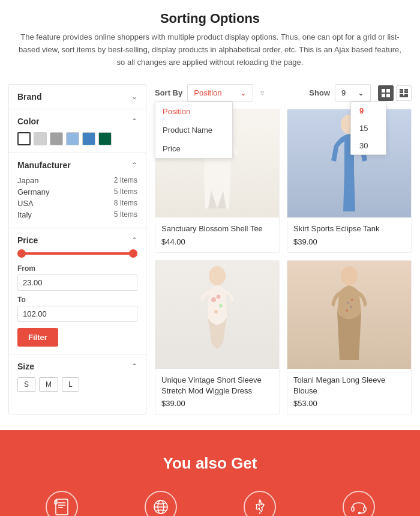  What do you see at coordinates (24, 139) in the screenshot?
I see `color-swatch-white` at bounding box center [24, 139].